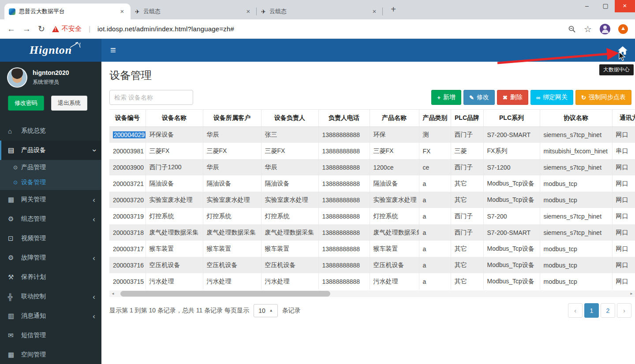 This screenshot has height=364, width=635. I want to click on column-header: 产品名称, so click(394, 118).